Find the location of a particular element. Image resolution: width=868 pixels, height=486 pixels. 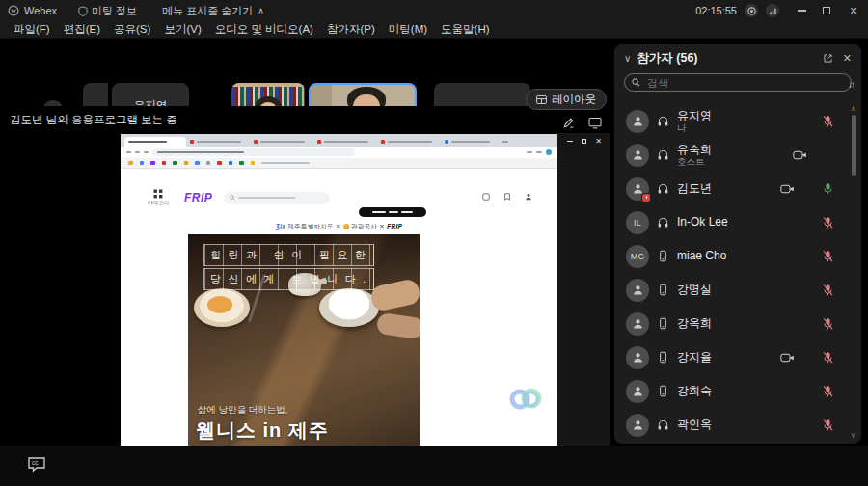

frip-tooltip is located at coordinates (393, 212).